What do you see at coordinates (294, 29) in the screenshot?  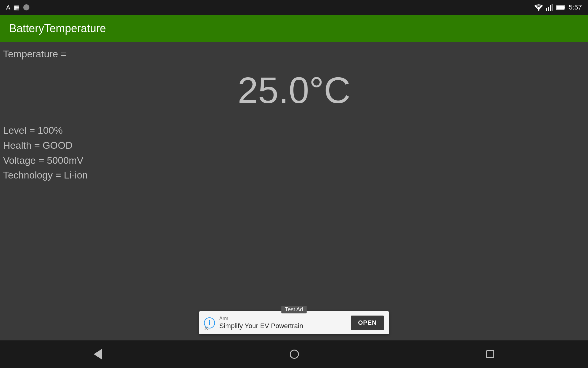 I see `app-bar: BatteryTemperature` at bounding box center [294, 29].